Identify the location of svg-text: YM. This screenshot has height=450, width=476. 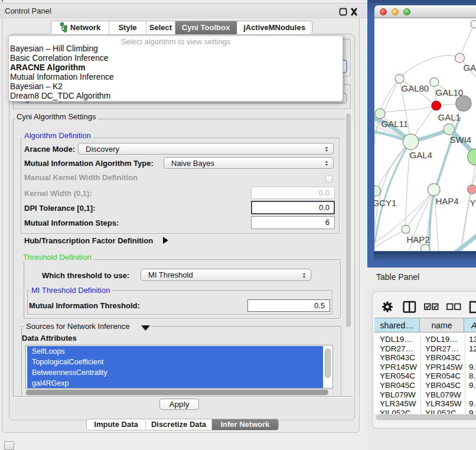
(473, 203).